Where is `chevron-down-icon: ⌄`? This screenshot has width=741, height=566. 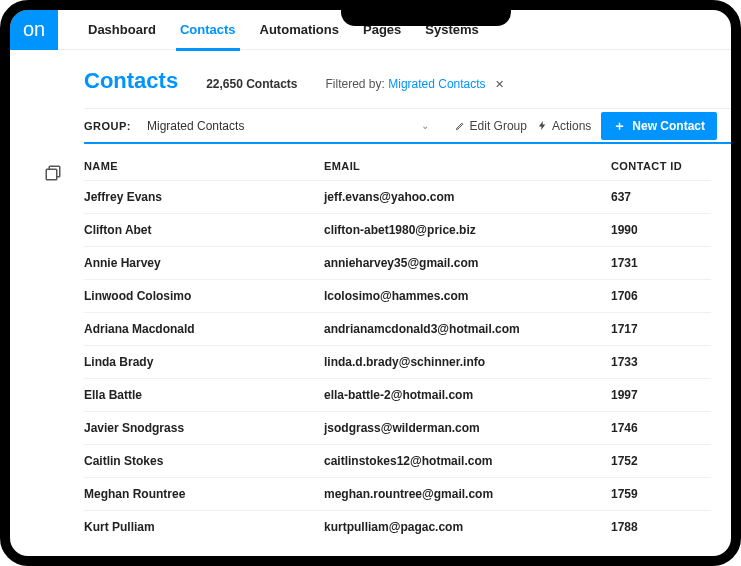 chevron-down-icon: ⌄ is located at coordinates (425, 126).